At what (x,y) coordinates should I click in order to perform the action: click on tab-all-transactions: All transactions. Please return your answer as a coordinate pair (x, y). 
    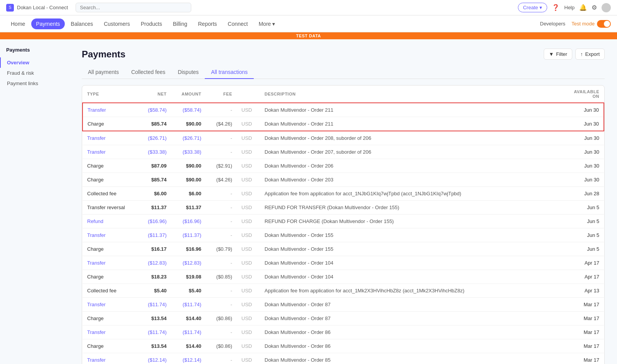
    Looking at the image, I should click on (229, 72).